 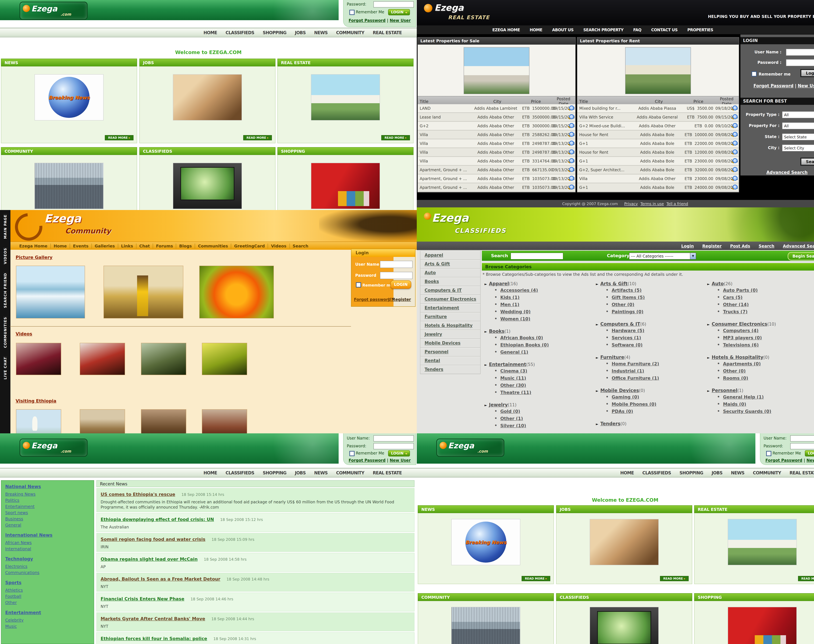 I want to click on subcategory-link: Men (1), so click(x=510, y=304).